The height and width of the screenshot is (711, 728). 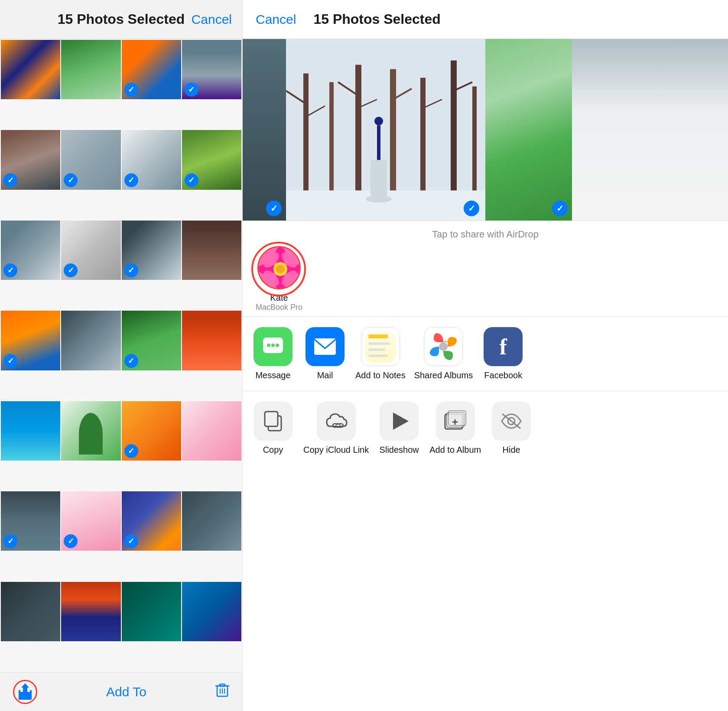 I want to click on shared-albums-label: Shared Albums, so click(x=444, y=375).